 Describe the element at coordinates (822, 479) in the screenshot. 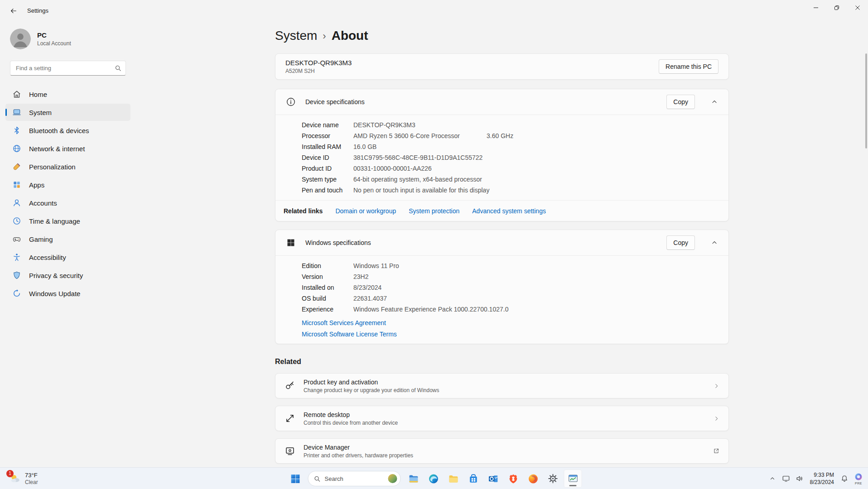

I see `taskbar-clock: 9:33 PM 8/23/2024` at that location.